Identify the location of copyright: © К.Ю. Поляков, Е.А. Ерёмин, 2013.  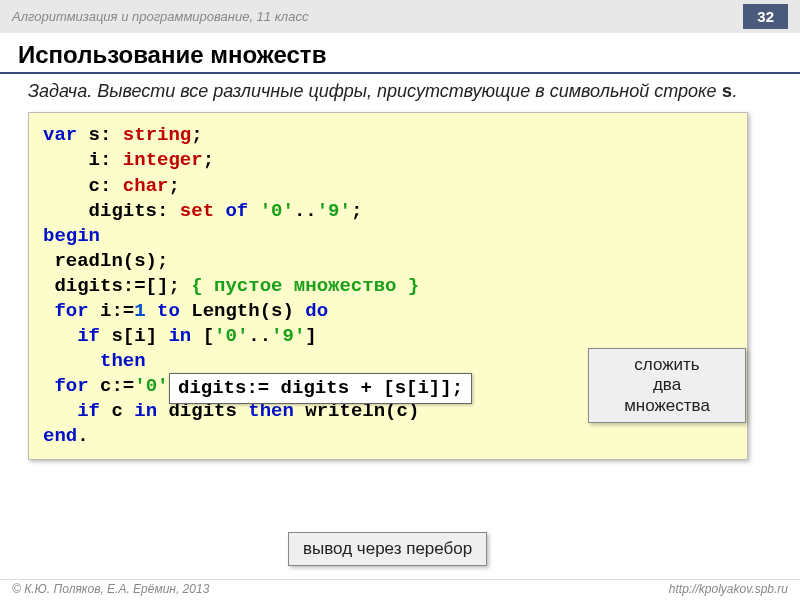
(110, 589).